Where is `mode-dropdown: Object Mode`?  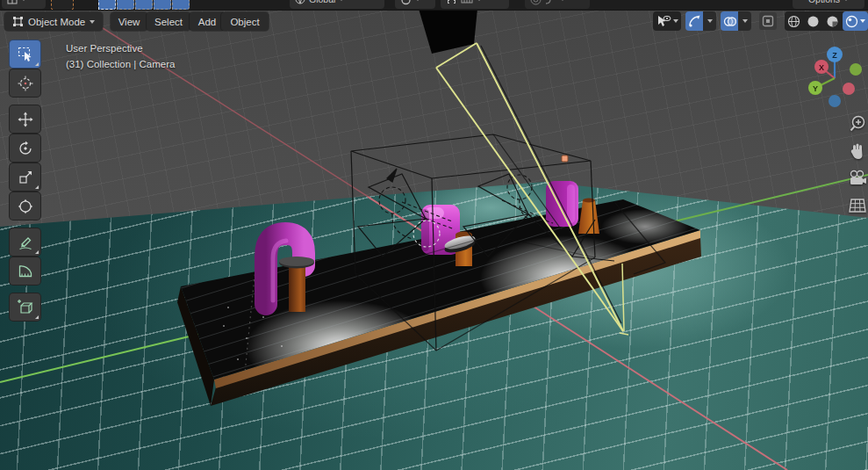 mode-dropdown: Object Mode is located at coordinates (54, 21).